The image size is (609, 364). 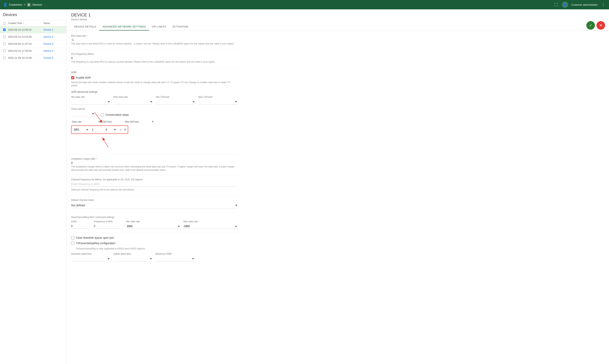 What do you see at coordinates (176, 97) in the screenshot?
I see `min-tx-power-label: Min TxPower` at bounding box center [176, 97].